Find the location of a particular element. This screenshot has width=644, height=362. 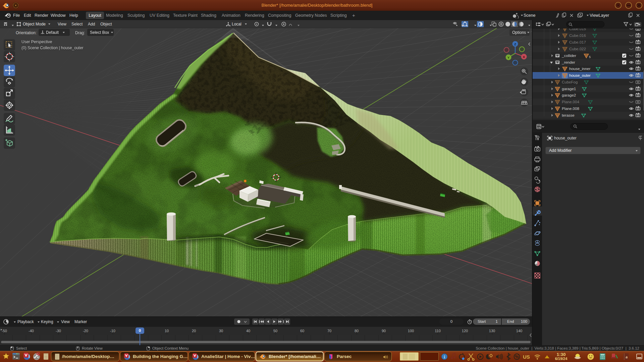

svg-text: X is located at coordinates (524, 57).